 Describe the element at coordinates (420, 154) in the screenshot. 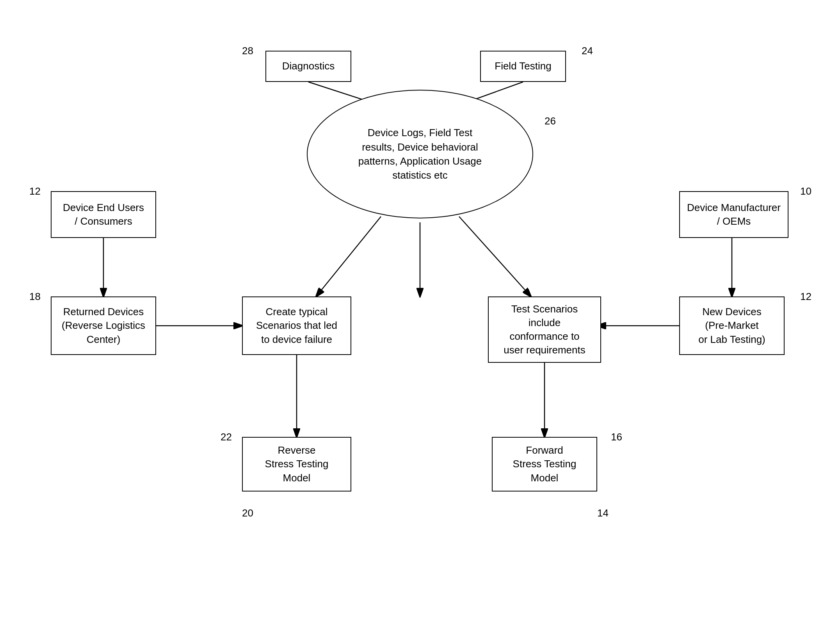

I see `device-logs-ellipse: Device Logs, Field Testresults, Device b…` at that location.